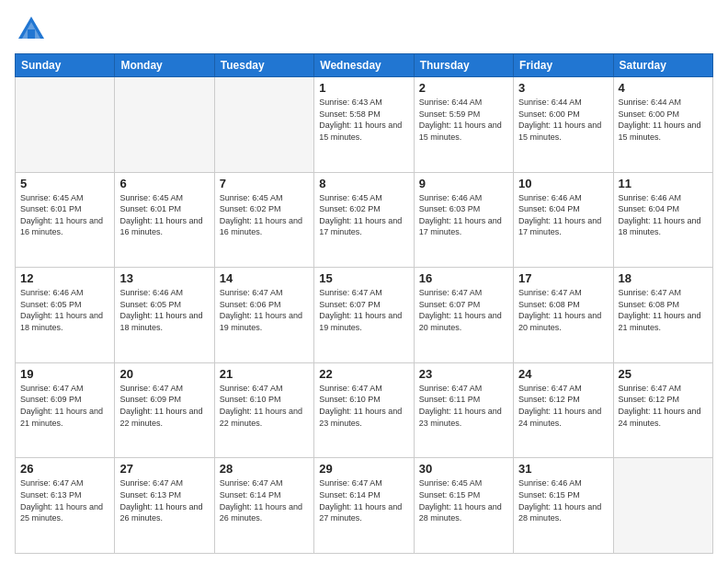  I want to click on calendar-cell: 10Sunrise: 6:46 AM Sunset: 6:04 PM Dayli…, so click(563, 220).